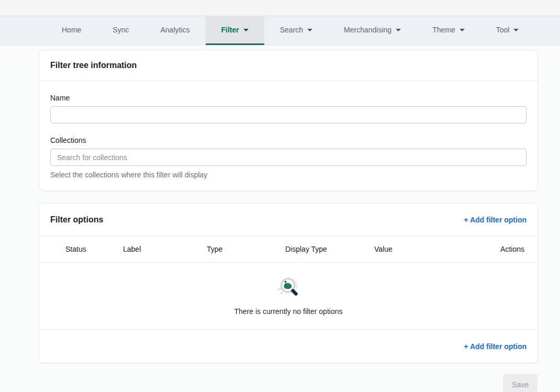  Describe the element at coordinates (508, 30) in the screenshot. I see `nav-item-tool: Tool` at that location.